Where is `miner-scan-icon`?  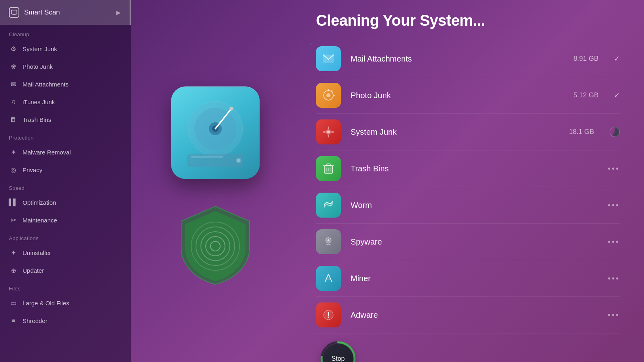
miner-scan-icon is located at coordinates (328, 278).